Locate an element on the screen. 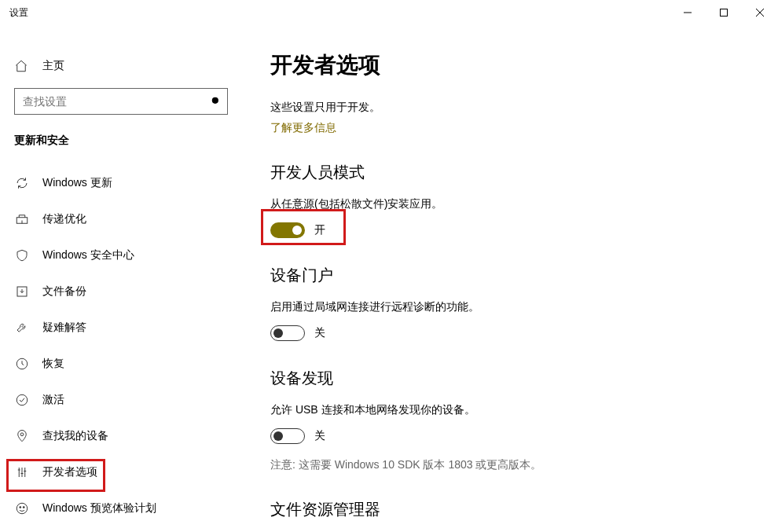 This screenshot has width=778, height=532. section-title-explorer: 文件资源管理器 is located at coordinates (524, 509).